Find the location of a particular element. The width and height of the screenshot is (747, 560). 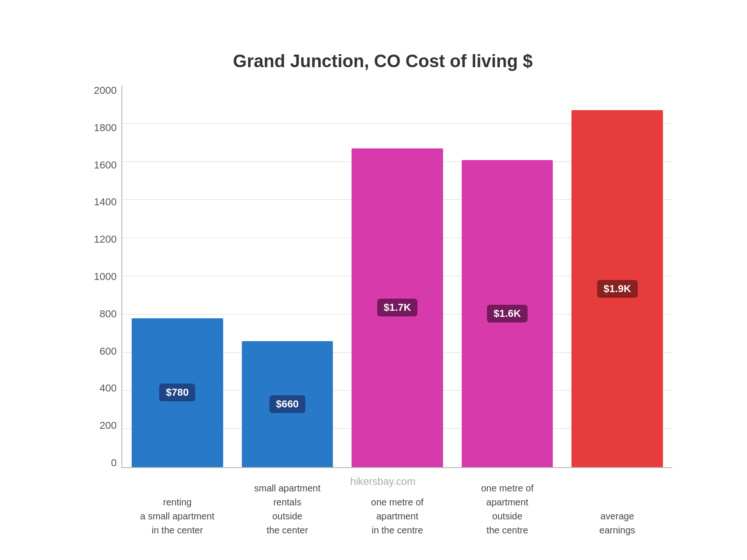

y-label-200: 200 is located at coordinates (108, 426).